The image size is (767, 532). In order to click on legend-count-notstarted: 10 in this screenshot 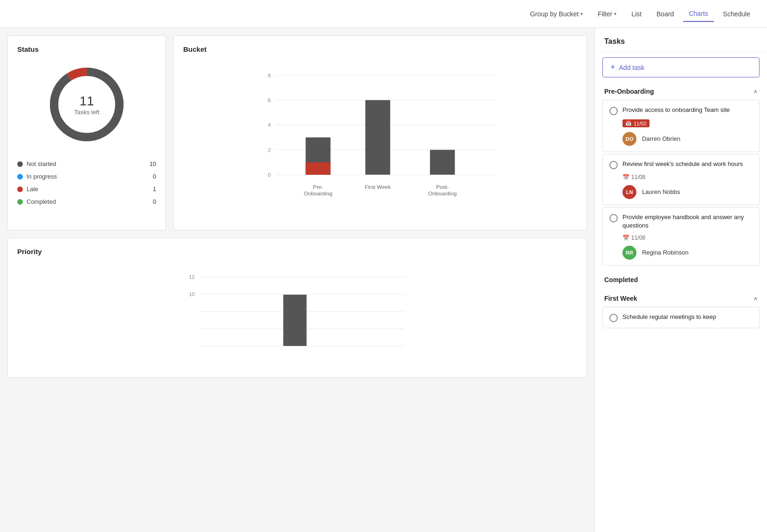, I will do `click(153, 164)`.